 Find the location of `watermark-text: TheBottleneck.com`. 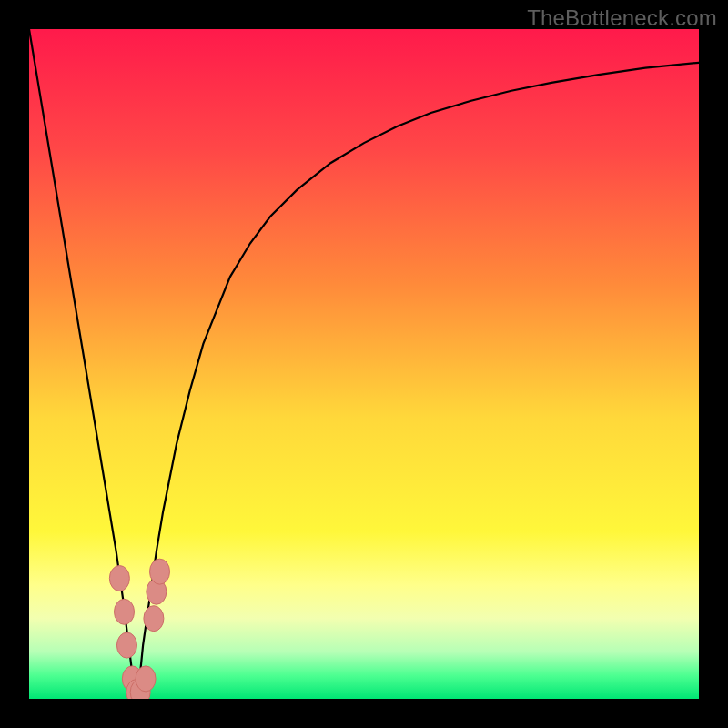

watermark-text: TheBottleneck.com is located at coordinates (622, 18).